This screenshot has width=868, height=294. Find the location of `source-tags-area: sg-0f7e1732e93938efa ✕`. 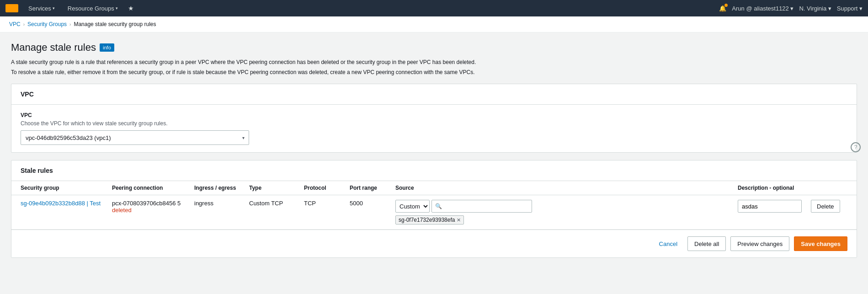

source-tags-area: sg-0f7e1732e93938efa ✕ is located at coordinates (567, 220).